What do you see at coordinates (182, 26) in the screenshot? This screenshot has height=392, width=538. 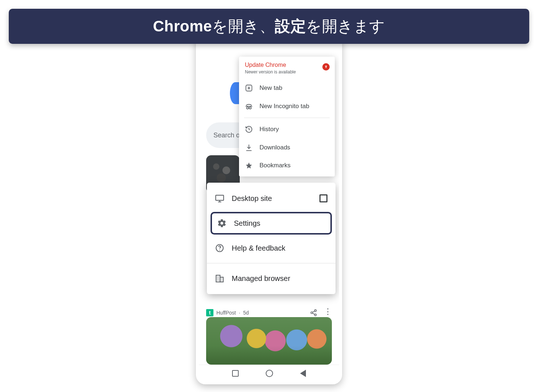 I see `instruction-strong-1: Chrome` at bounding box center [182, 26].